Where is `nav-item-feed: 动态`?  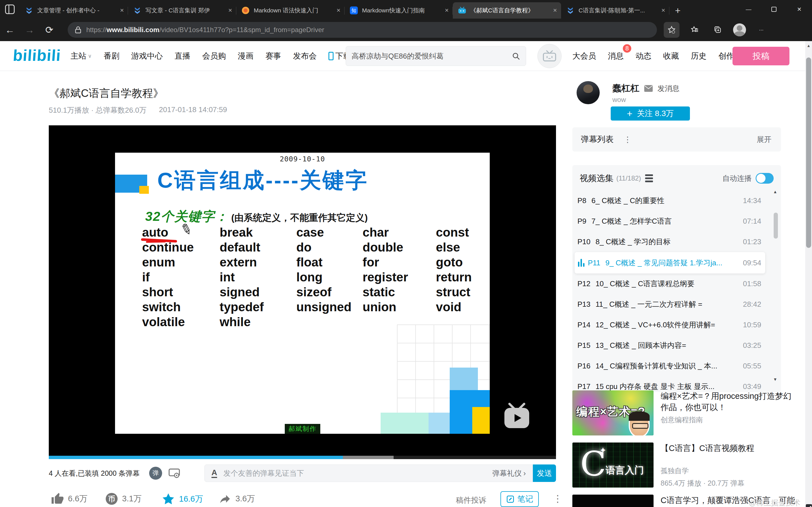 nav-item-feed: 动态 is located at coordinates (644, 56).